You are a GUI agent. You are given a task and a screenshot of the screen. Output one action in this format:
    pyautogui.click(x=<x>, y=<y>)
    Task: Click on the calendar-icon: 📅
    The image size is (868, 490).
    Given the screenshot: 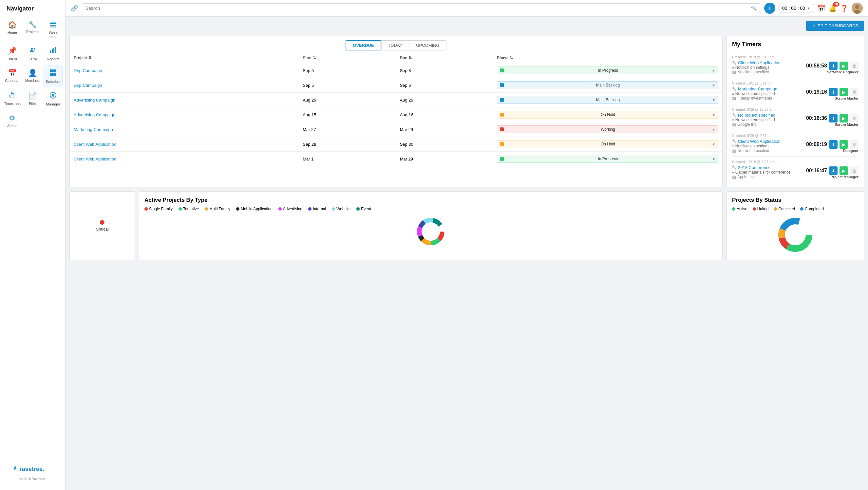 What is the action you would take?
    pyautogui.click(x=12, y=73)
    